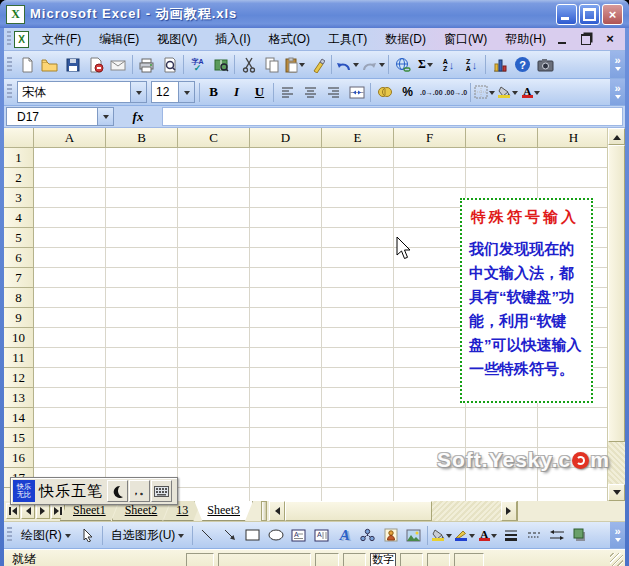  I want to click on open-button, so click(50, 65).